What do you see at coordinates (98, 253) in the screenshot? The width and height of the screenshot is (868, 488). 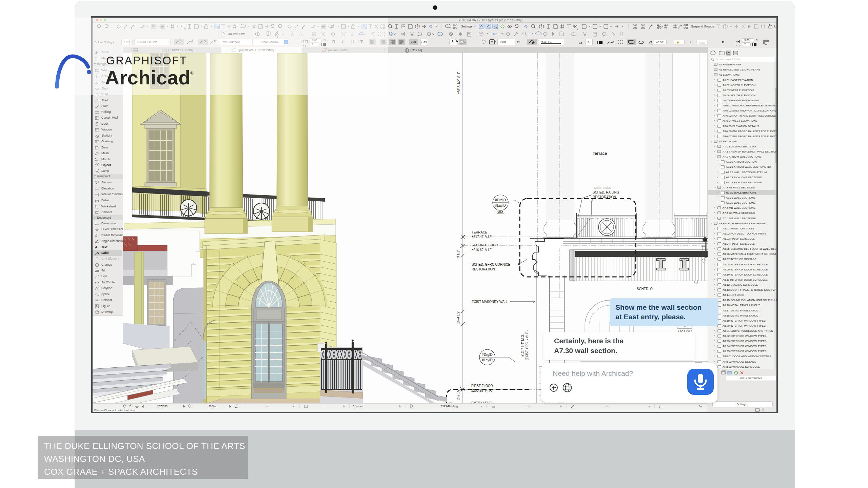 I see `svg-text: A1` at bounding box center [98, 253].